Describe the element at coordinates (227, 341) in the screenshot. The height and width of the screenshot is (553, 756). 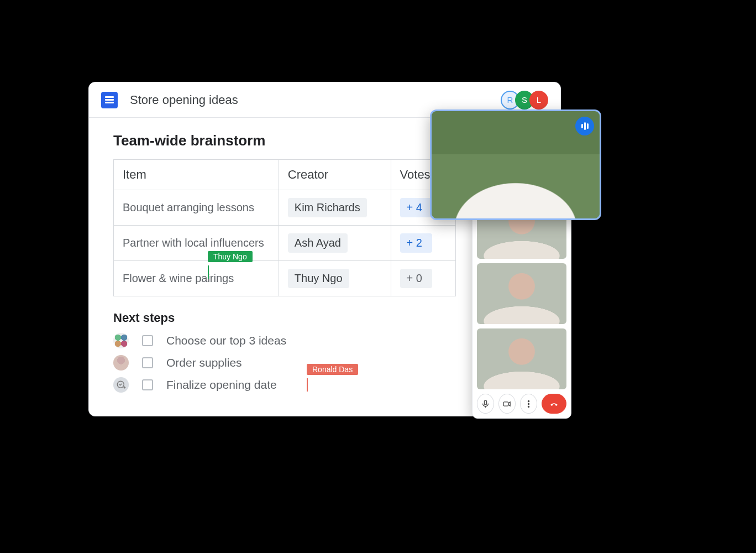
I see `step-text: Choose our top 3 ideas` at that location.